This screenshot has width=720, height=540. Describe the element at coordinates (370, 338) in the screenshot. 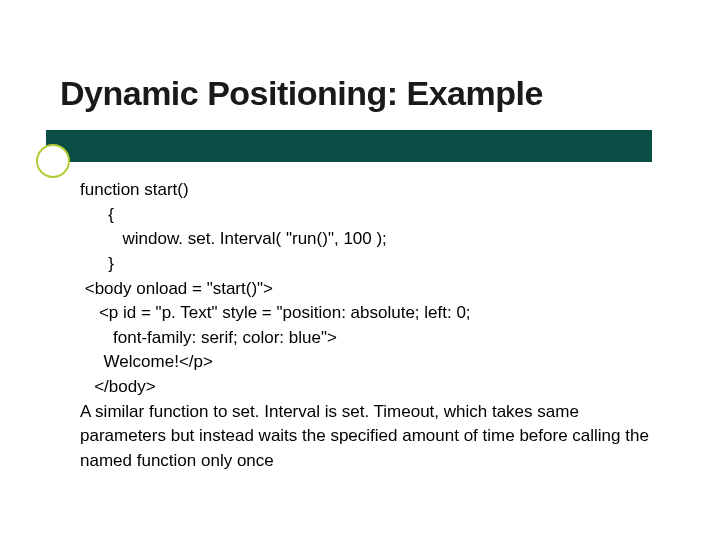

I see `code-line: font-family: serif; color: blue">` at that location.